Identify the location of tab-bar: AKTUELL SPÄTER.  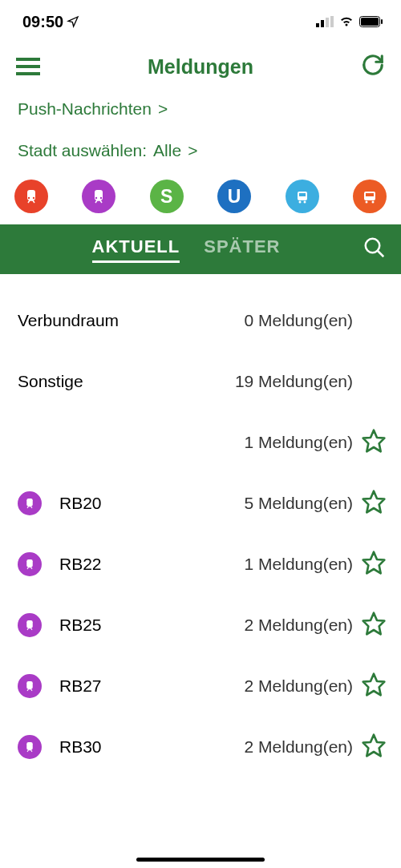
(200, 249).